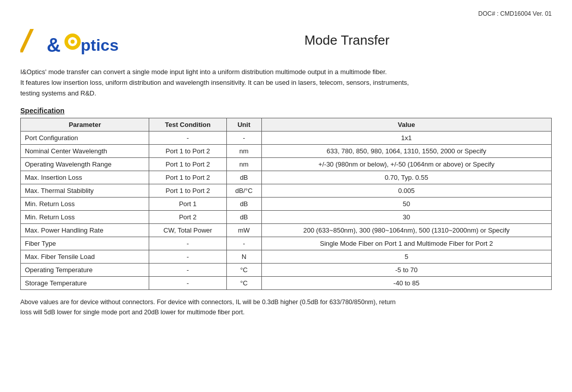 Image resolution: width=572 pixels, height=392 pixels. What do you see at coordinates (347, 41) in the screenshot?
I see `title-area: Mode Transfer` at bounding box center [347, 41].